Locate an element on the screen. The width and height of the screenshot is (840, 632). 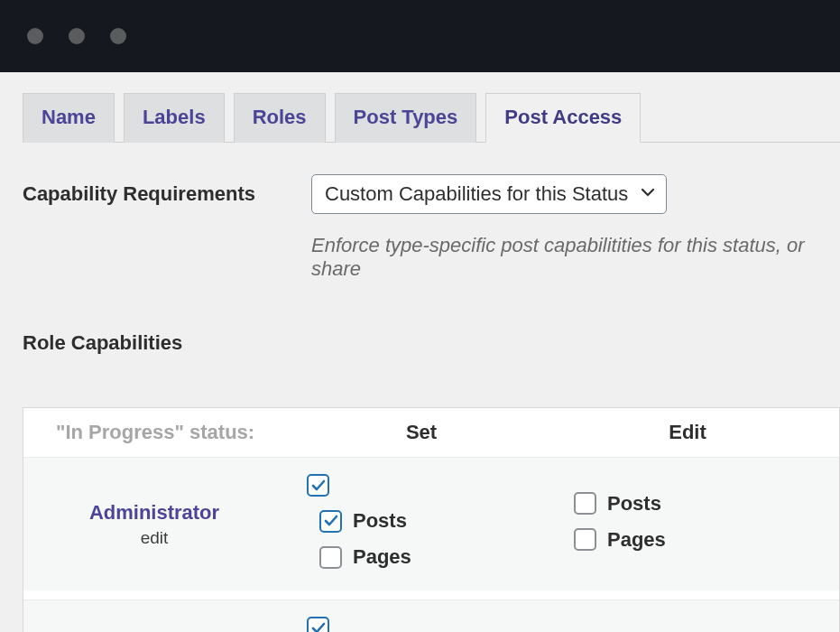
set-pages-row: Pages is located at coordinates (422, 557).